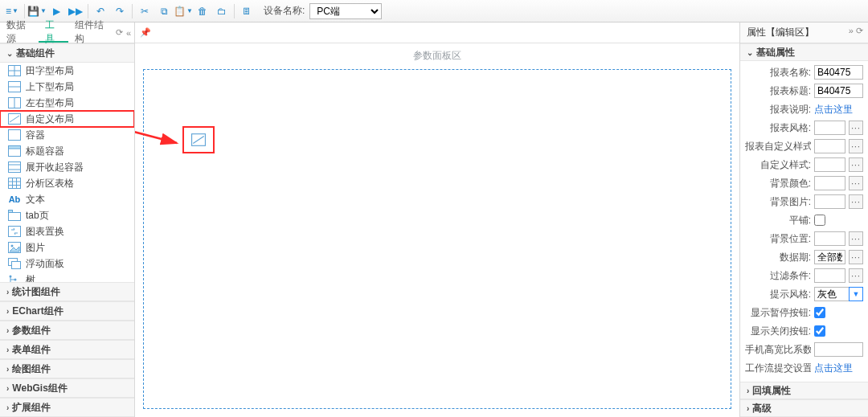  I want to click on section-table: ›表单组件, so click(68, 350).